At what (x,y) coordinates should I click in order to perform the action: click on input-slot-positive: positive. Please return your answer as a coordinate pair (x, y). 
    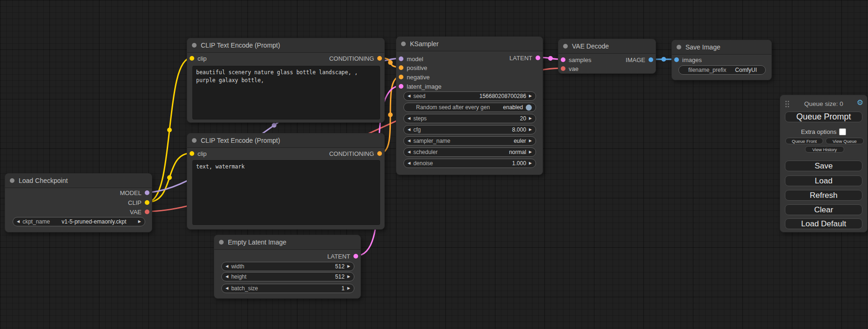
    Looking at the image, I should click on (413, 68).